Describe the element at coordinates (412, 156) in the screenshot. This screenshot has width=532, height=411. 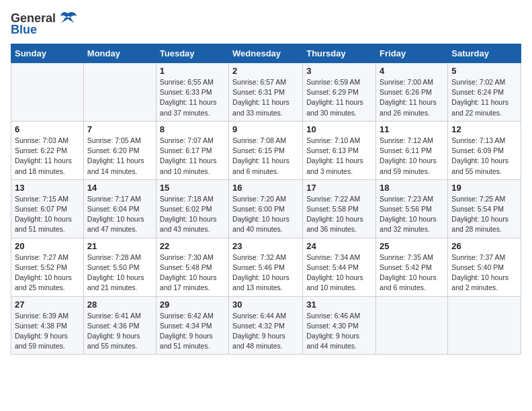
I see `day-info: Sunrise: 7:12 AM Sunset: 6:11 PM Dayligh…` at that location.